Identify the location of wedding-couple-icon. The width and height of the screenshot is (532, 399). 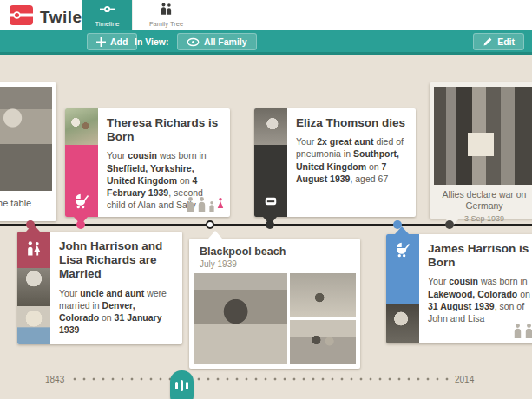
(34, 249).